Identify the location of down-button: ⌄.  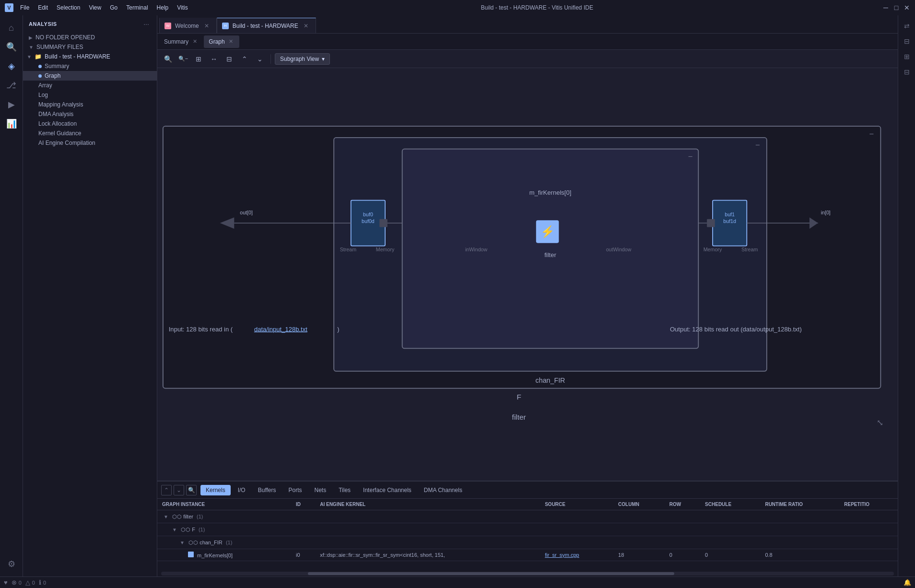
(260, 59).